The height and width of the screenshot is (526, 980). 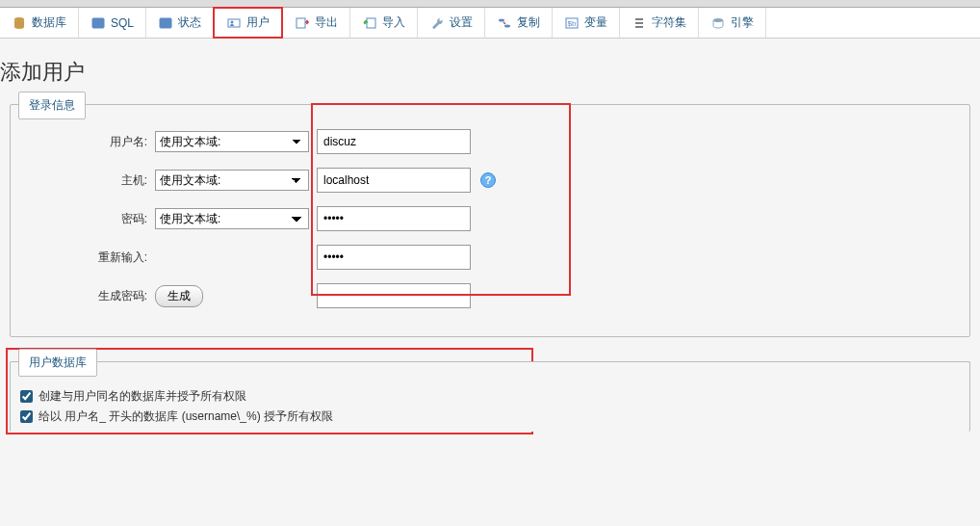 What do you see at coordinates (27, 416) in the screenshot?
I see `grant-wildcard-checkbox` at bounding box center [27, 416].